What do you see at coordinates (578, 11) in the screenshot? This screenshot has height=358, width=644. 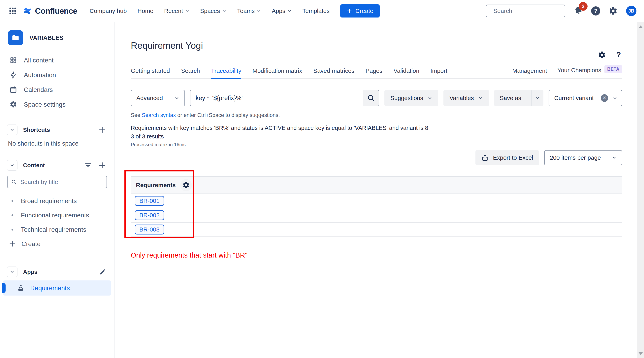 I see `notifications-button: 3` at bounding box center [578, 11].